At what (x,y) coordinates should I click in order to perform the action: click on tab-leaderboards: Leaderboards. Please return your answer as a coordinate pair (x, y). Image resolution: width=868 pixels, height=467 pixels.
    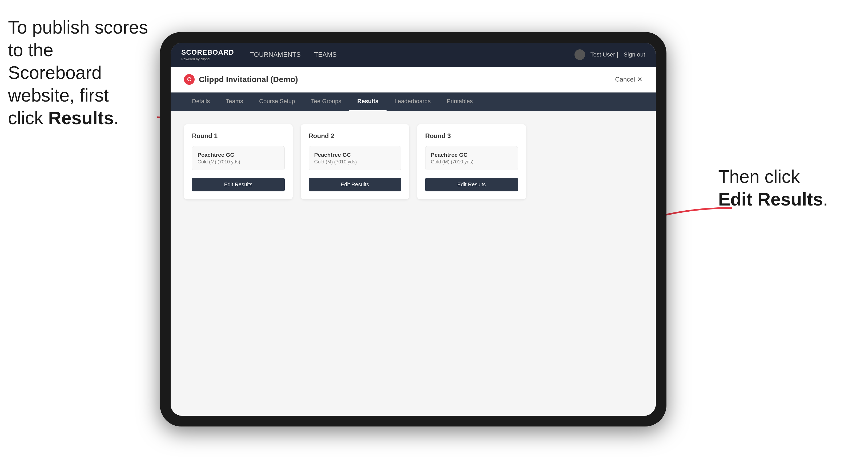
    Looking at the image, I should click on (412, 102).